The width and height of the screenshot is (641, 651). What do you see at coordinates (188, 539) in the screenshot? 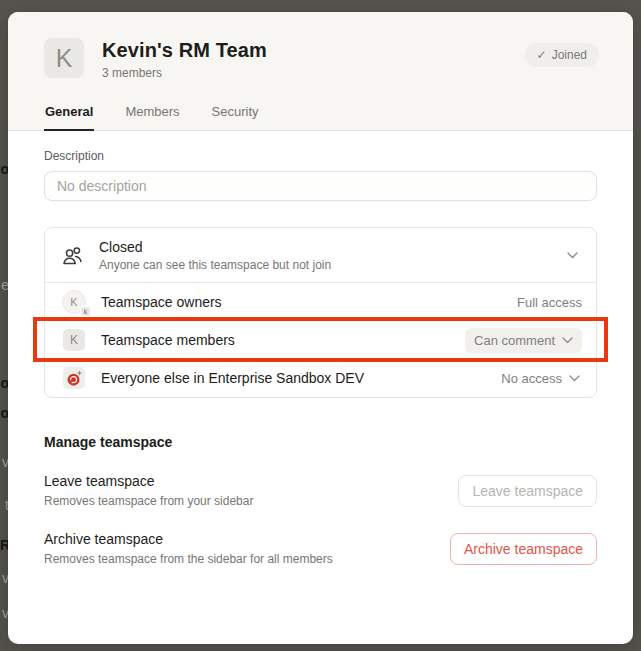
I see `archive-teamspace-title: Archive teamspace` at bounding box center [188, 539].